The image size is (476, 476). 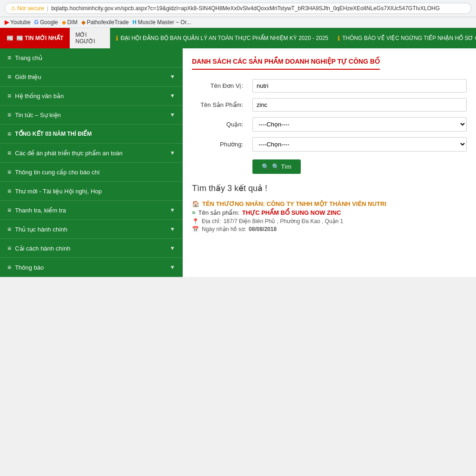 I want to click on url-display: bqlattp.hochiminhcity.gov.vn/spcb.aspx?c…, so click(x=245, y=8).